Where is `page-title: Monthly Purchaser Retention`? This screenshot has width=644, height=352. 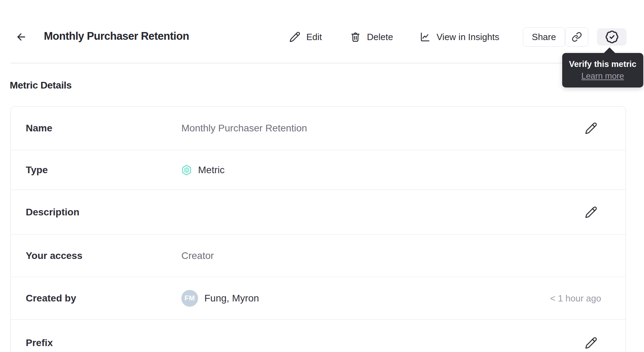 page-title: Monthly Purchaser Retention is located at coordinates (116, 36).